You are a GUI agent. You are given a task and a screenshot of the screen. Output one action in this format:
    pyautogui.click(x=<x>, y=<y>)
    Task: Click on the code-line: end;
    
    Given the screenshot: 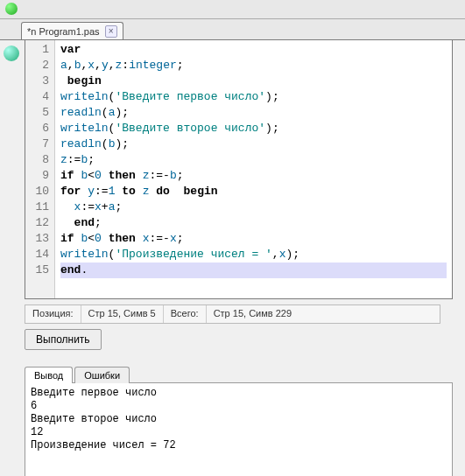 What is the action you would take?
    pyautogui.click(x=254, y=223)
    